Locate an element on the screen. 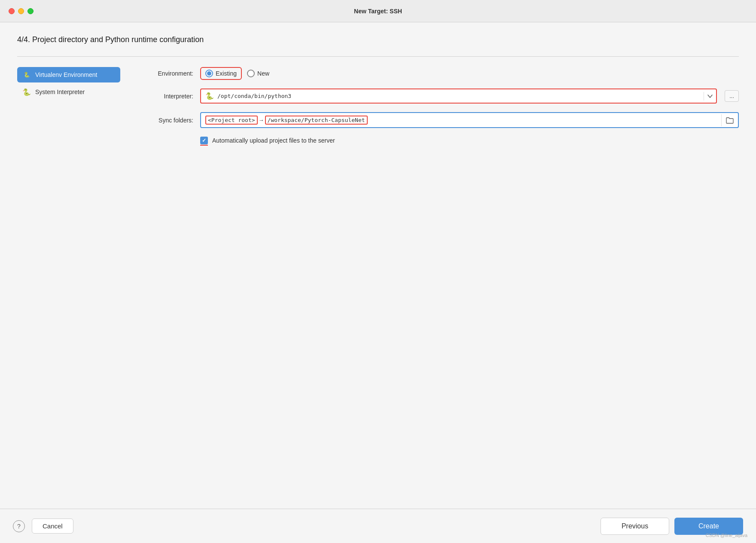  sync-arrow: → is located at coordinates (261, 120).